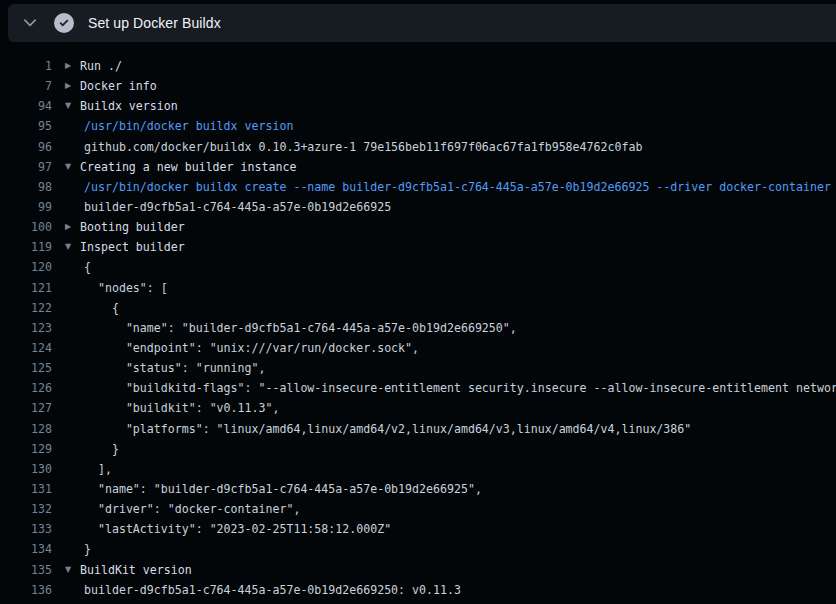 The width and height of the screenshot is (836, 604). Describe the element at coordinates (418, 509) in the screenshot. I see `log-line: 132 "driver": "docker-container",` at that location.